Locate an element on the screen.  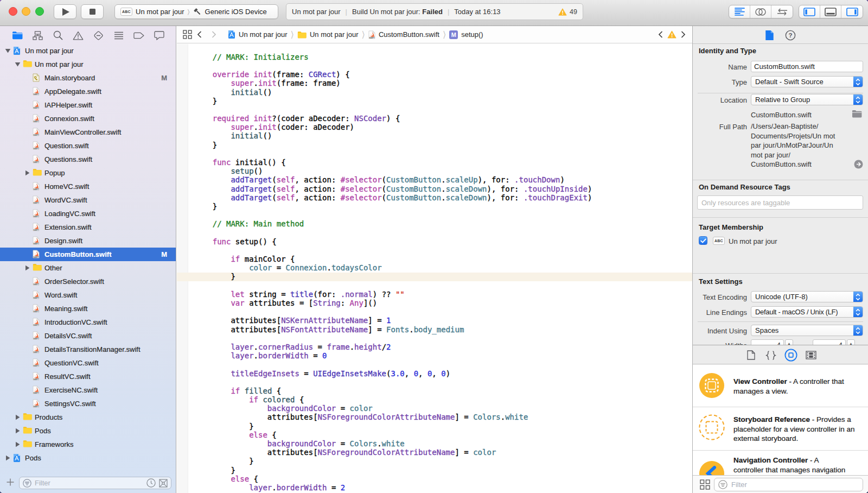
go-back-button is located at coordinates (200, 35).